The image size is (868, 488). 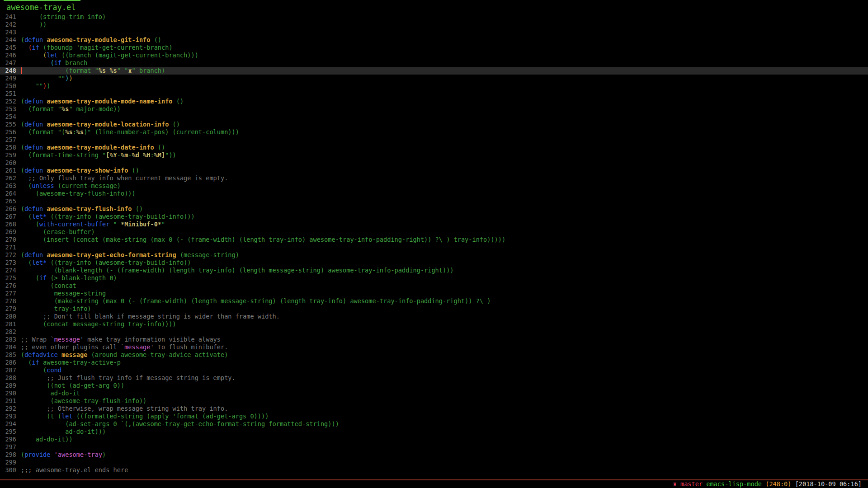 I want to click on line-number: 299, so click(x=8, y=463).